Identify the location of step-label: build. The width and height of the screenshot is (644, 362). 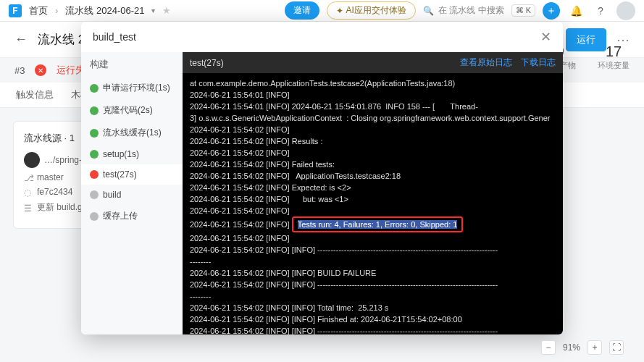
(112, 195).